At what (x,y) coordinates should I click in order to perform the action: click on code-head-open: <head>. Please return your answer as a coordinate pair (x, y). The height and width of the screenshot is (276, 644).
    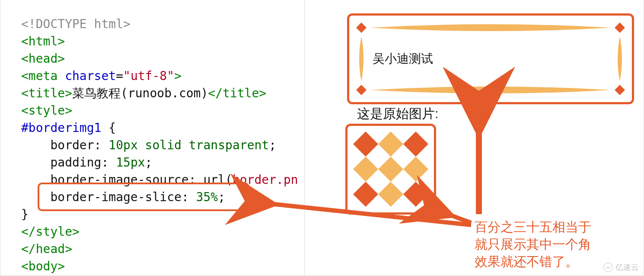
    Looking at the image, I should click on (43, 59).